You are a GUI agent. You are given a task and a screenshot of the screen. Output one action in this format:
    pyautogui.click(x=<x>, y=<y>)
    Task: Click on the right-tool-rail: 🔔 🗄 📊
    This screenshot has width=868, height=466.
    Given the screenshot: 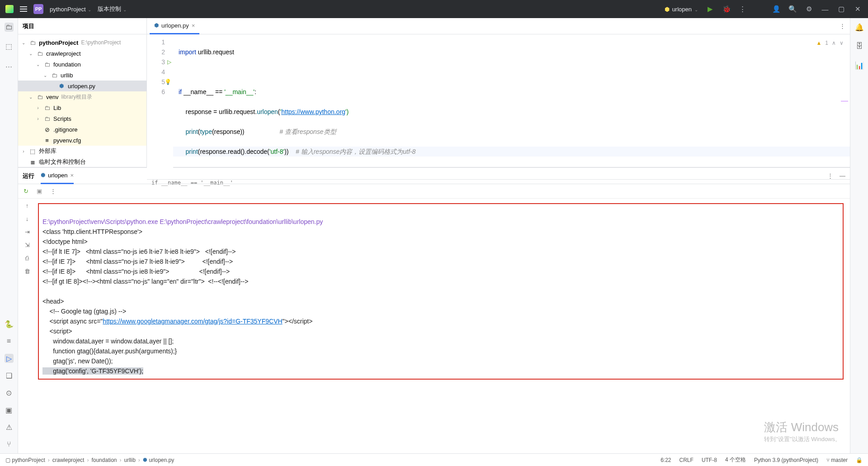 What is the action you would take?
    pyautogui.click(x=859, y=236)
    